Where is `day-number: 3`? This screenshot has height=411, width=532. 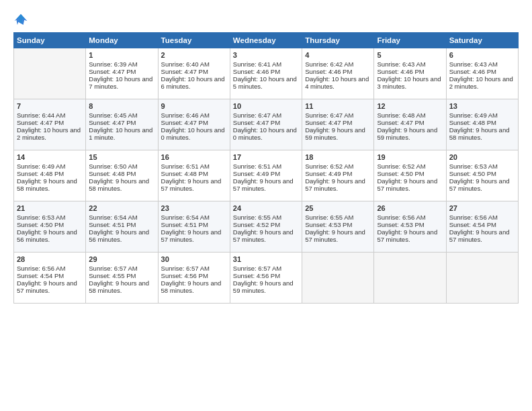
day-number: 3 is located at coordinates (266, 55).